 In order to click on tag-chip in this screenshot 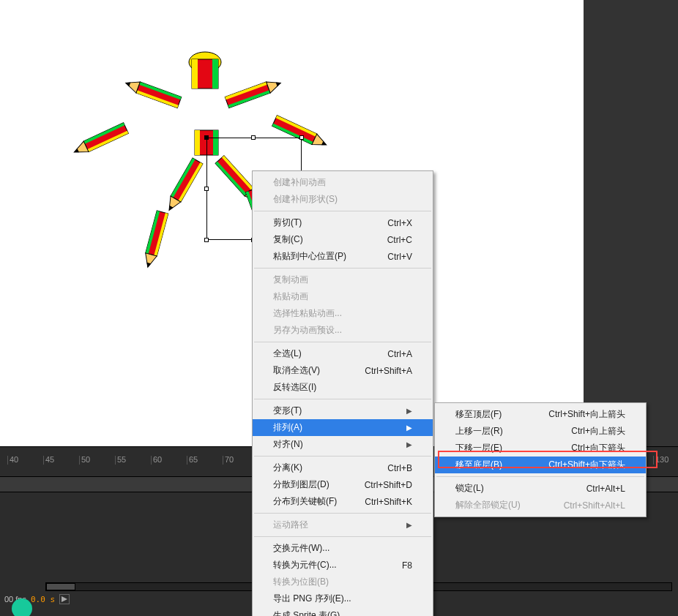, I will do `click(22, 607)`.